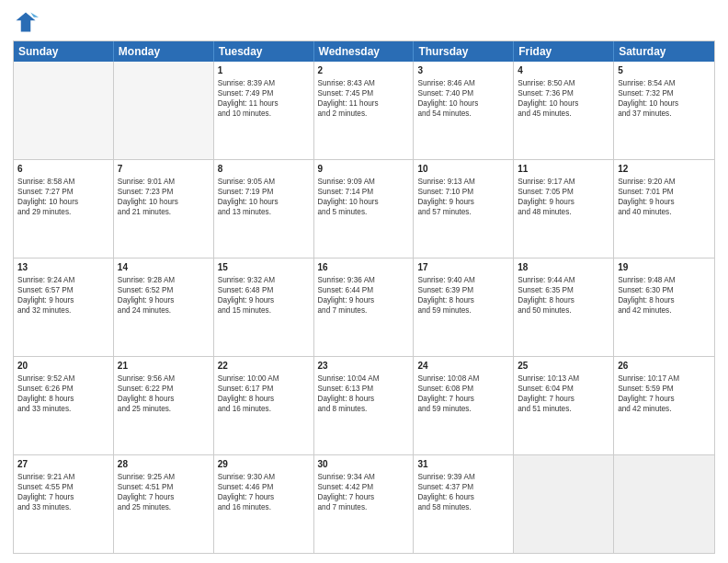 The image size is (728, 563). Describe the element at coordinates (664, 366) in the screenshot. I see `day-number: 26` at that location.